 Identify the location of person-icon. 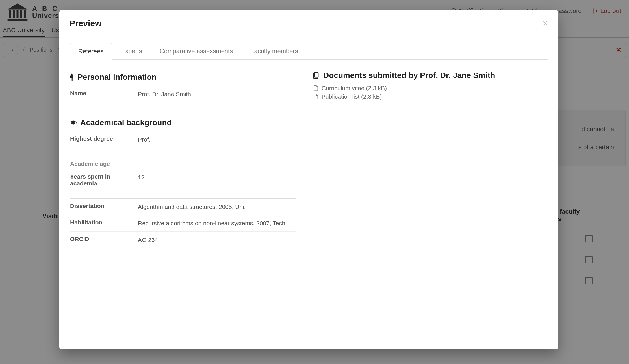
(72, 77).